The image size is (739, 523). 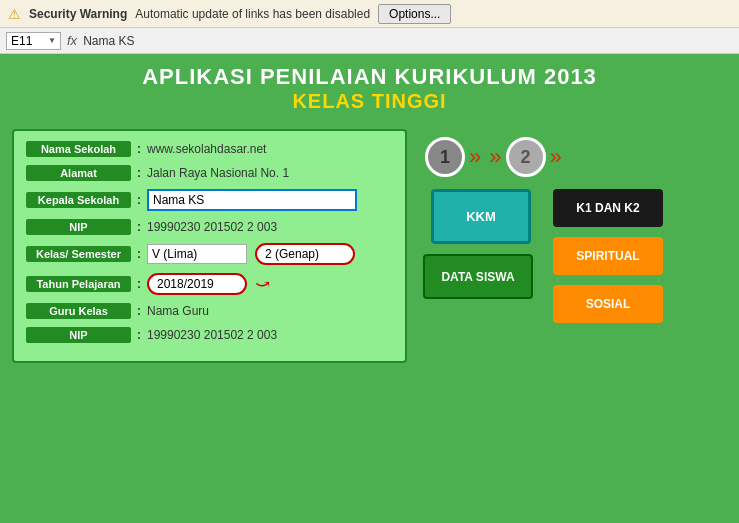 What do you see at coordinates (78, 311) in the screenshot?
I see `label-guru-kelas: Guru Kelas` at bounding box center [78, 311].